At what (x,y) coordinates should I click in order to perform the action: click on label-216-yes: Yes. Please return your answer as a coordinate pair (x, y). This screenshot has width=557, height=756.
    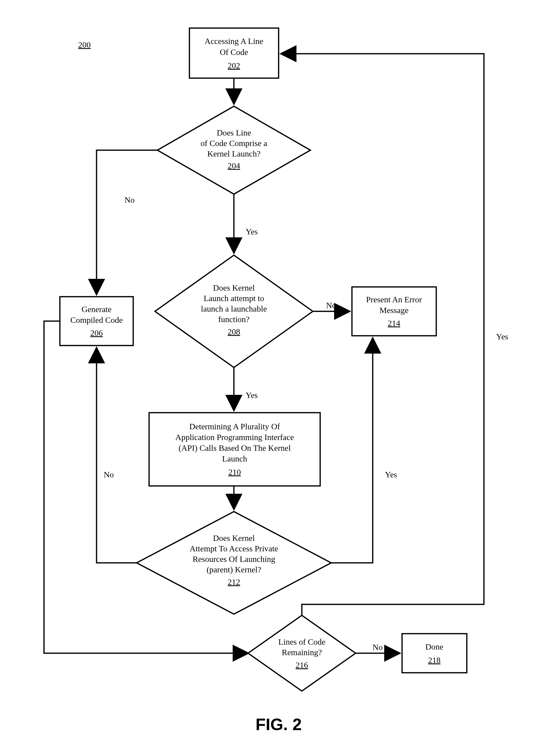
    Looking at the image, I should click on (502, 337).